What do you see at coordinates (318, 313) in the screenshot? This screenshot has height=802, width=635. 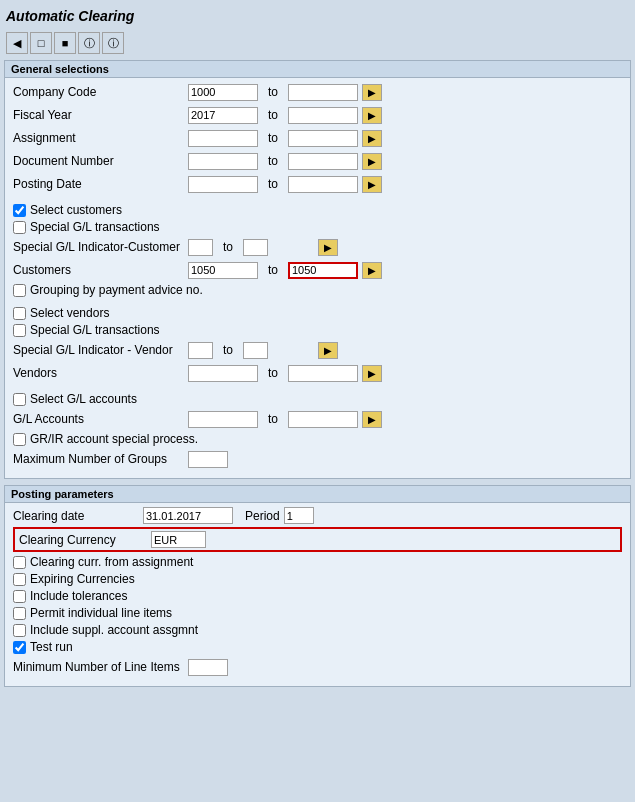 I see `select-vendors-row: Select vendors` at bounding box center [318, 313].